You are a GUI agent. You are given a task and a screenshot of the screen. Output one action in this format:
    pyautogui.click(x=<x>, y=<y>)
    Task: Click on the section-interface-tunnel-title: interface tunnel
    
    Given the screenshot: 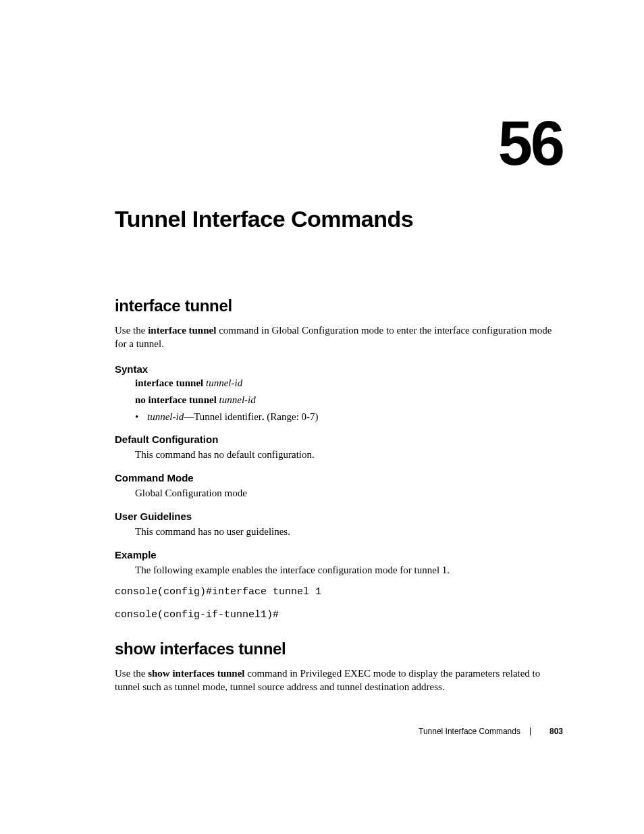 What is the action you would take?
    pyautogui.click(x=339, y=306)
    